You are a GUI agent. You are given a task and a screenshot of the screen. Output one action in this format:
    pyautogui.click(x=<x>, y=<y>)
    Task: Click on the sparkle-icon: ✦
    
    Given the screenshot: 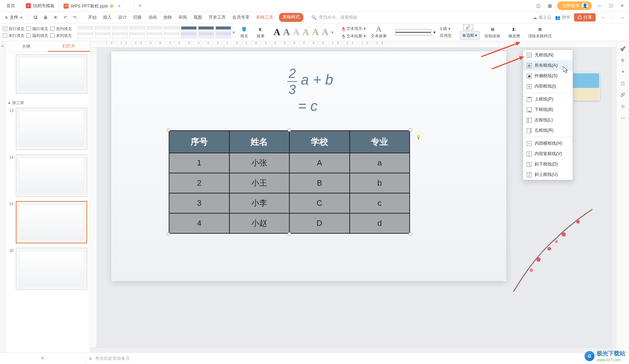 What is the action you would take?
    pyautogui.click(x=623, y=72)
    